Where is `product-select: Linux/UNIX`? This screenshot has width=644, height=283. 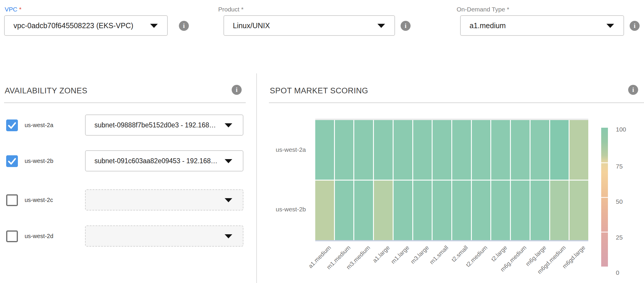 product-select: Linux/UNIX is located at coordinates (309, 26).